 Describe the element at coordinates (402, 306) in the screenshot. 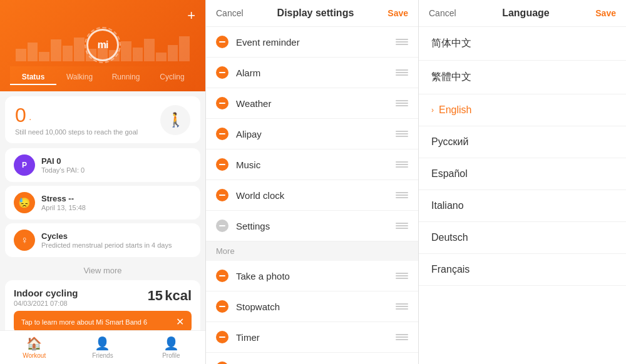

I see `drag-handle-stopwatch` at that location.